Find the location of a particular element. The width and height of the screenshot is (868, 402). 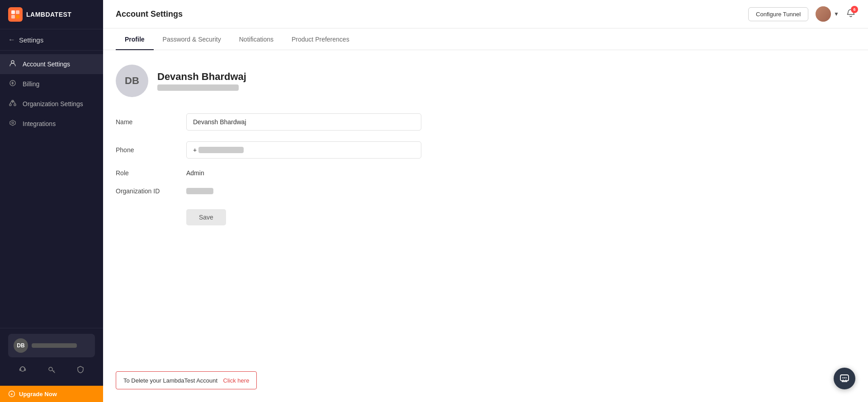

delete-account-text: To Delete your LambdaTest Account is located at coordinates (170, 380).